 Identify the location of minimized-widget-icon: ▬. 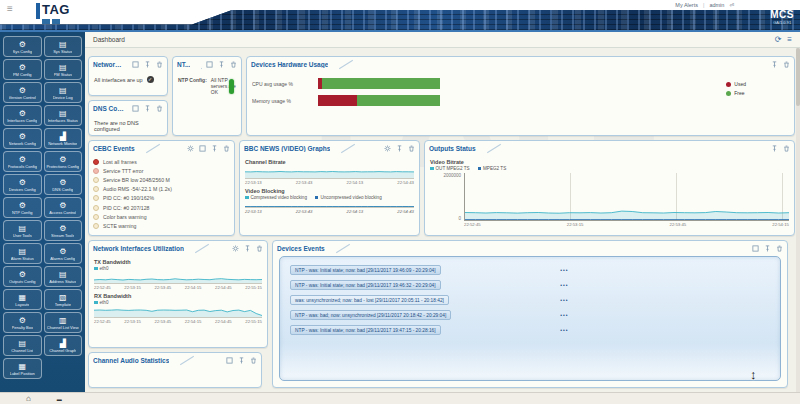
(60, 399).